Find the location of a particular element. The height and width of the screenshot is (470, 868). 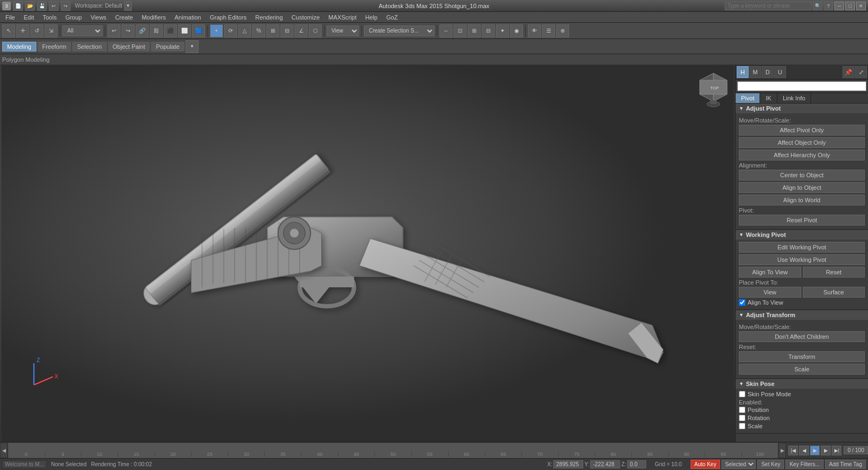

scale-checkbox is located at coordinates (742, 426).